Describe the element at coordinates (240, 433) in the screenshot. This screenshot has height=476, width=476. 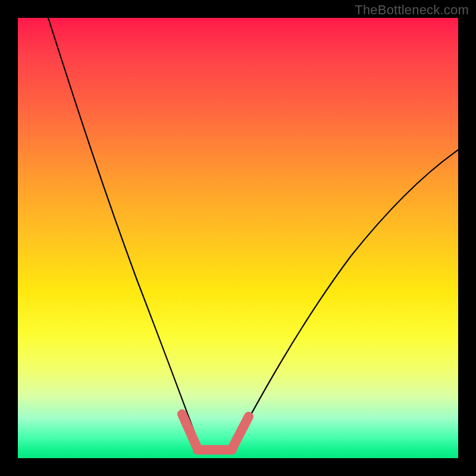
I see `accent-right` at that location.